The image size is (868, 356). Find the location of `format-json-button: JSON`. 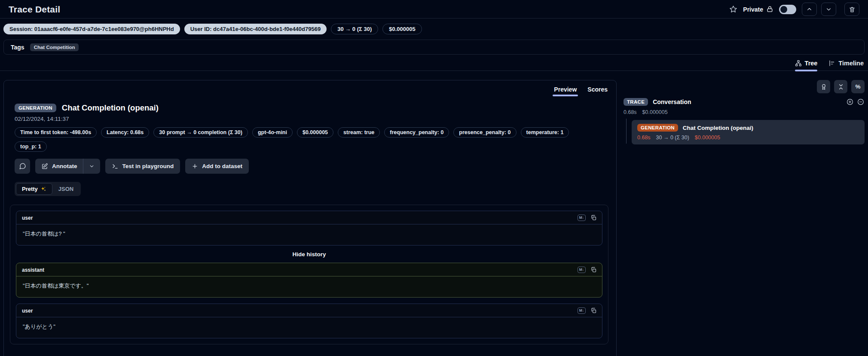

format-json-button: JSON is located at coordinates (66, 189).